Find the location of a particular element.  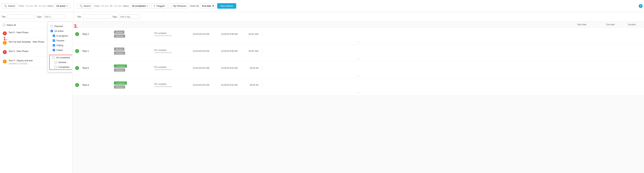

planned-checkbox is located at coordinates (52, 26).